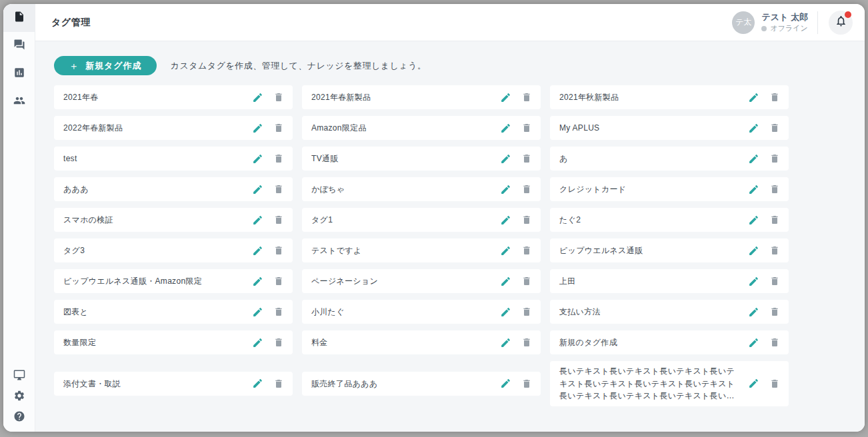 The width and height of the screenshot is (868, 437). Describe the element at coordinates (421, 281) in the screenshot. I see `tag-card: ページネーション` at that location.